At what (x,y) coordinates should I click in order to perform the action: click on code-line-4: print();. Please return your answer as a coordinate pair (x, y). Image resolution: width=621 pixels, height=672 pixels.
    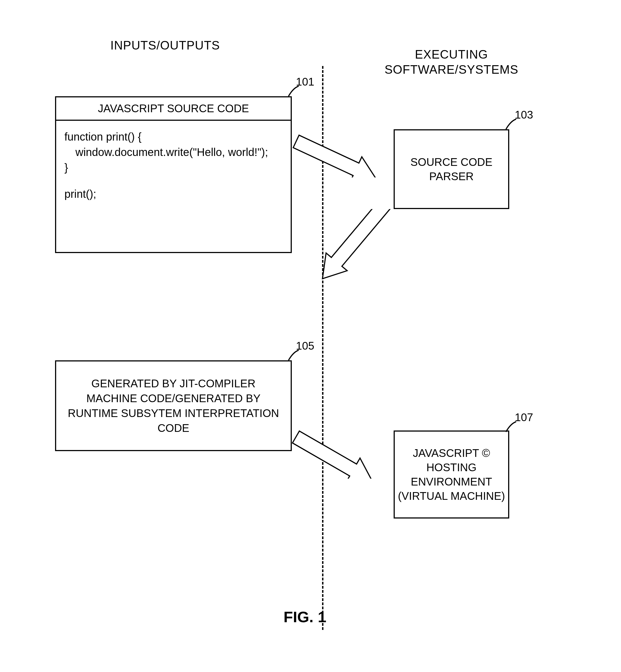
    Looking at the image, I should click on (173, 194).